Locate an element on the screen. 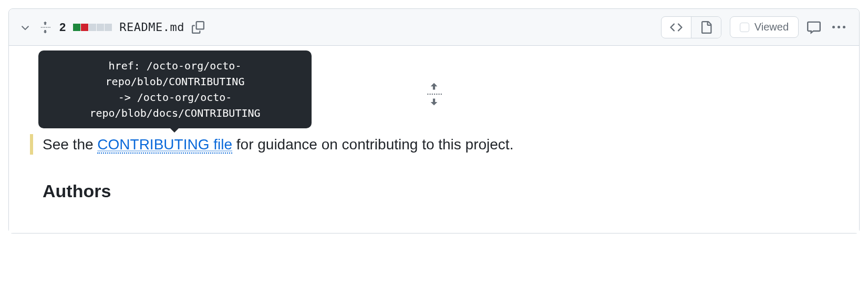 Image resolution: width=868 pixels, height=284 pixels. line-text-post: for guidance on contributing to this pro… is located at coordinates (373, 144).